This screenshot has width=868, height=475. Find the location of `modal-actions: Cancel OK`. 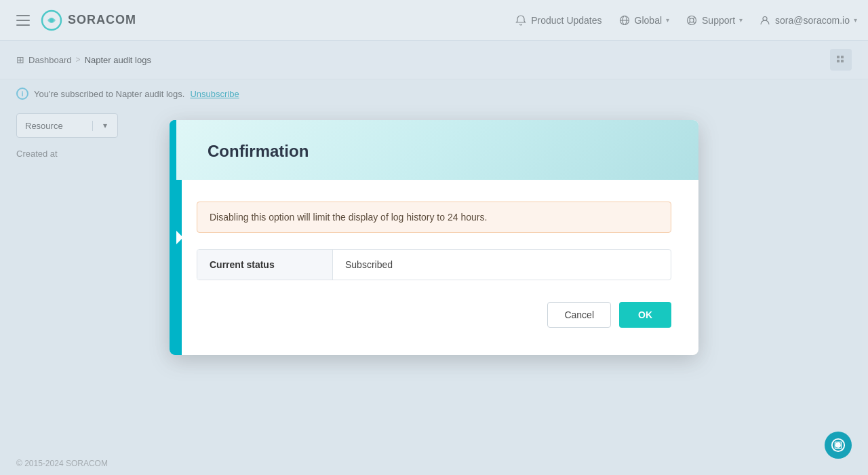

modal-actions: Cancel OK is located at coordinates (434, 315).